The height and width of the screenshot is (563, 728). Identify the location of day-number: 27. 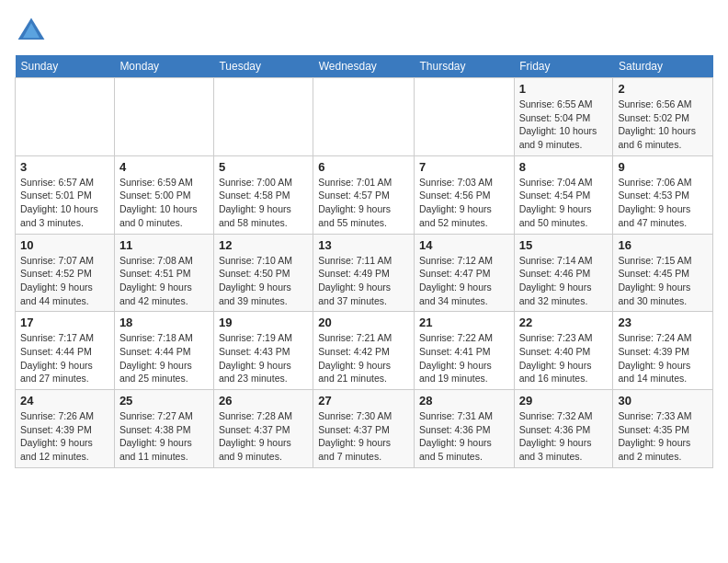
(364, 401).